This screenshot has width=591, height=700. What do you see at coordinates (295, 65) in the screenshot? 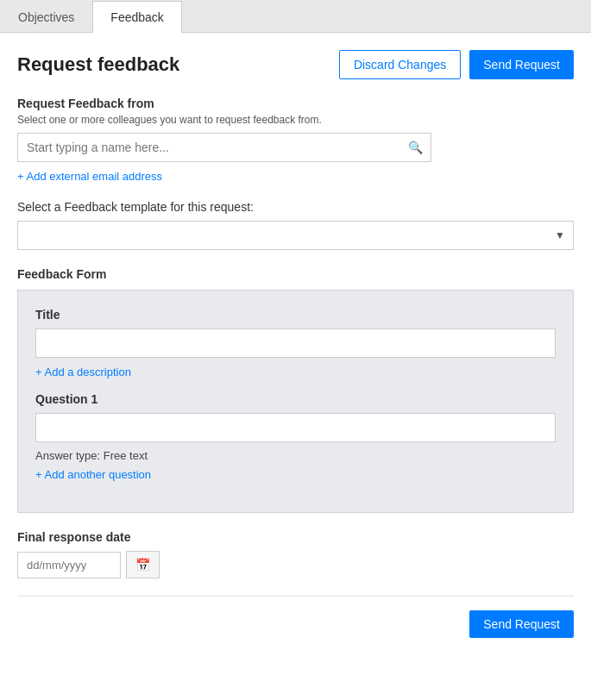
I see `header-row: Request feedback Discard Changes Send Re…` at bounding box center [295, 65].